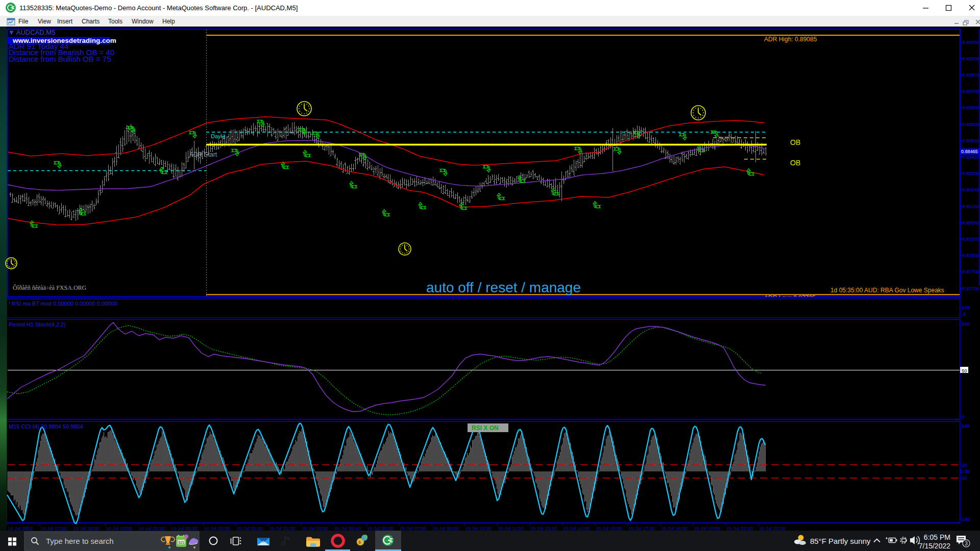 The height and width of the screenshot is (551, 980). I want to click on svg-text: 0.88960, so click(971, 59).